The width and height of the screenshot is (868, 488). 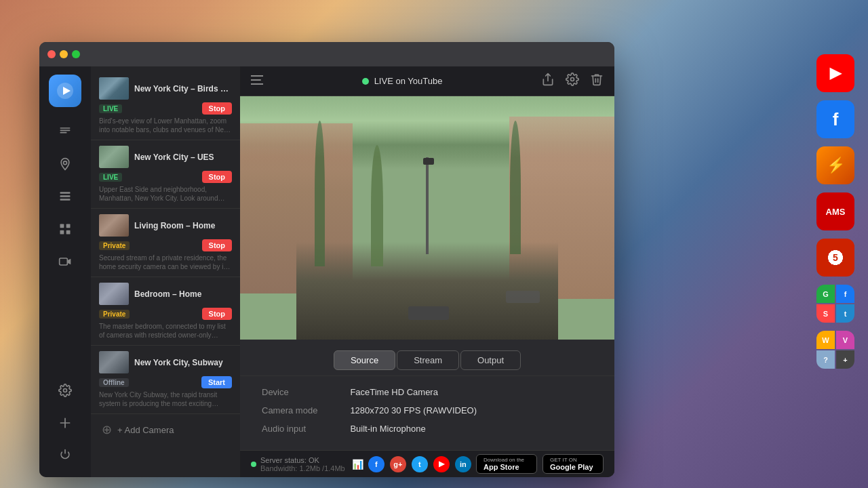 I want to click on googleplay-button: GET IT ON Google Play, so click(x=573, y=464).